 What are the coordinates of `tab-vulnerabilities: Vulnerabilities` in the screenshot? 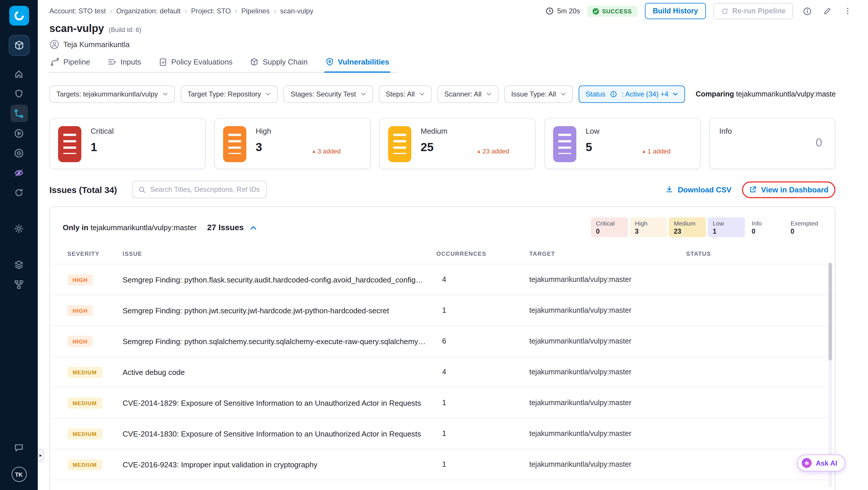 It's located at (357, 65).